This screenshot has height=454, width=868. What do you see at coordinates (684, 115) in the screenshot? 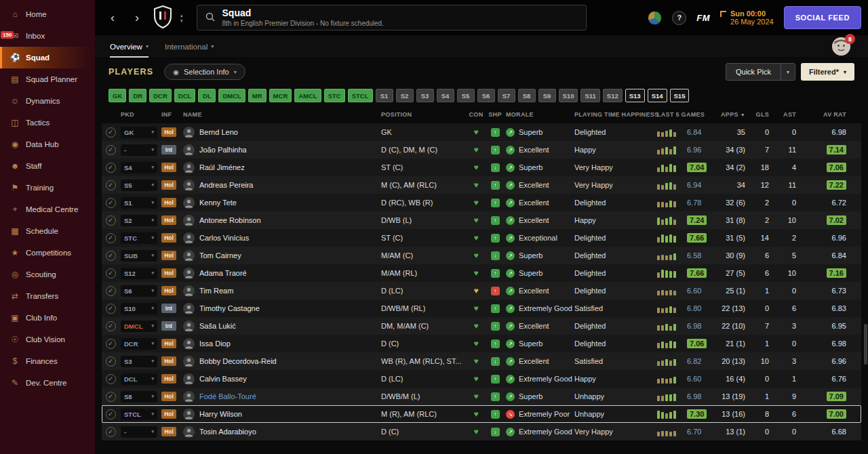
I see `column-last-5-games: LAST 5 GAMES` at bounding box center [684, 115].